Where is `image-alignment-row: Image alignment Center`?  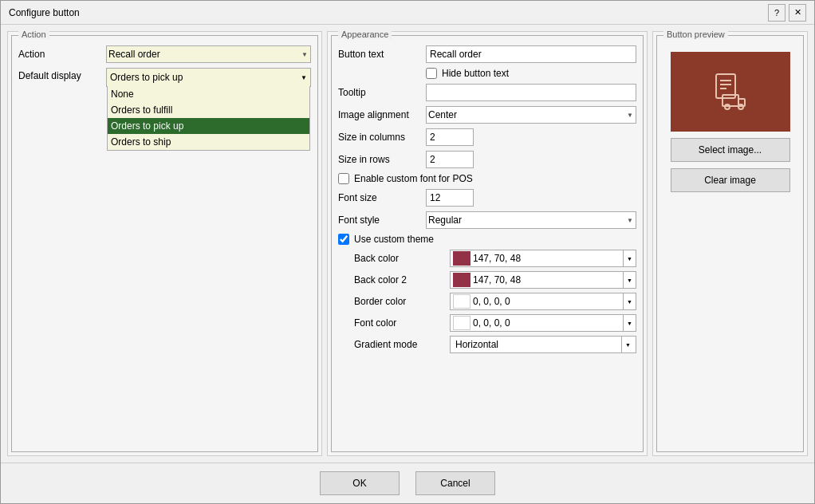 image-alignment-row: Image alignment Center is located at coordinates (487, 115).